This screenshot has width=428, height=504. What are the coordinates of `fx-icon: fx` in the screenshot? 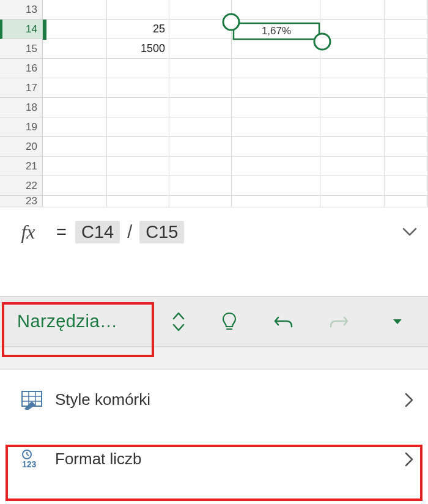 It's located at (28, 232).